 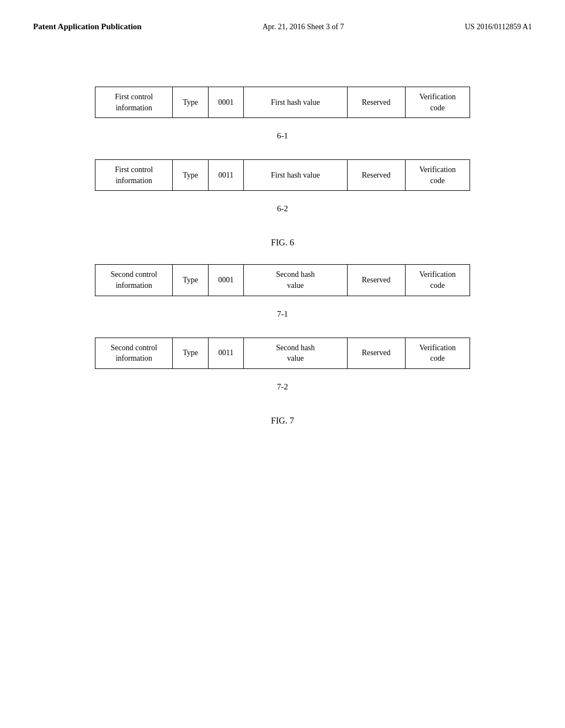 I want to click on cell-hash-7-2: Second hashvalue, so click(x=296, y=353).